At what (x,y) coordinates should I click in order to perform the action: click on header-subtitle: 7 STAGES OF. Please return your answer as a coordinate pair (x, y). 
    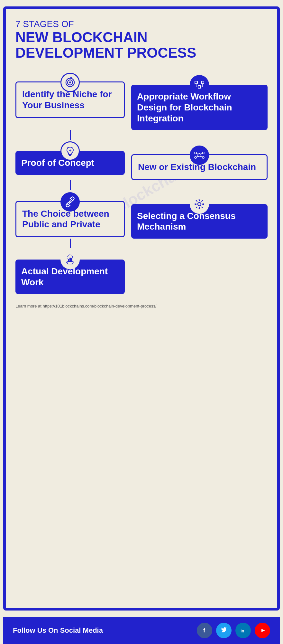
    Looking at the image, I should click on (142, 24).